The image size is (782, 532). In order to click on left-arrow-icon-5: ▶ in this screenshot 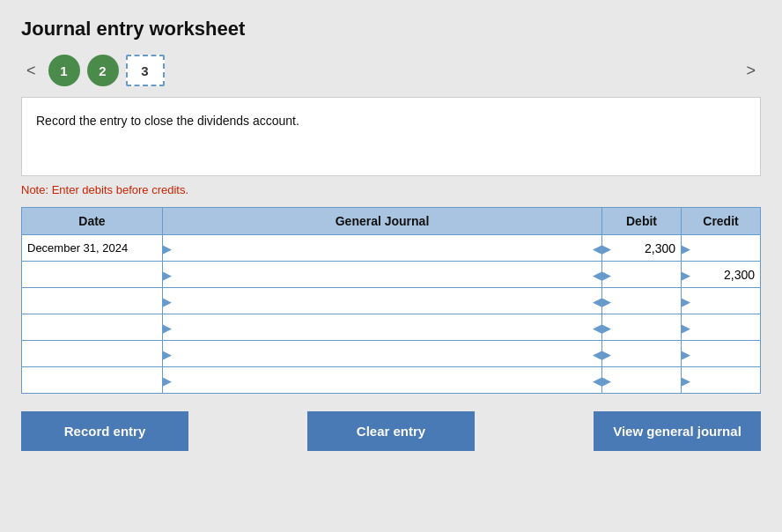, I will do `click(167, 381)`.